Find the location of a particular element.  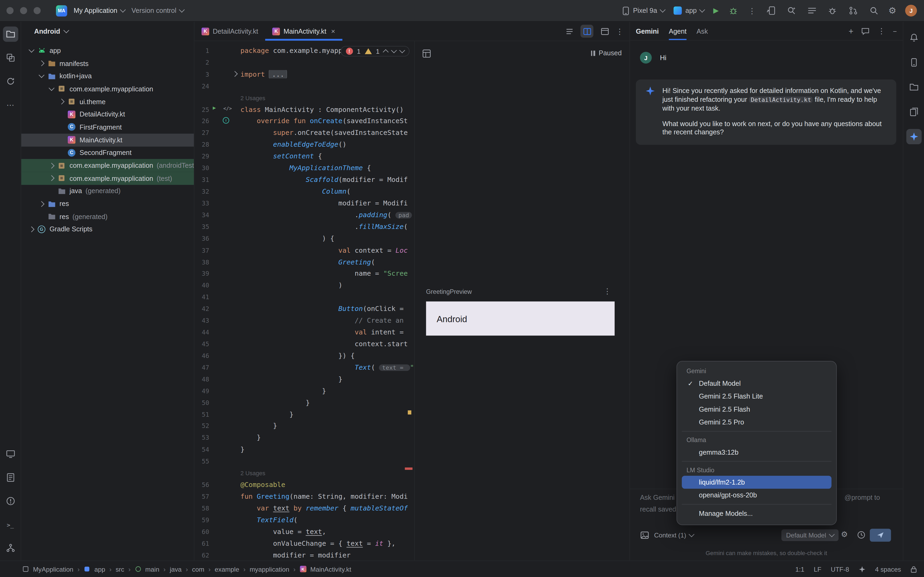

code-line: 56@Composable is located at coordinates (304, 485).